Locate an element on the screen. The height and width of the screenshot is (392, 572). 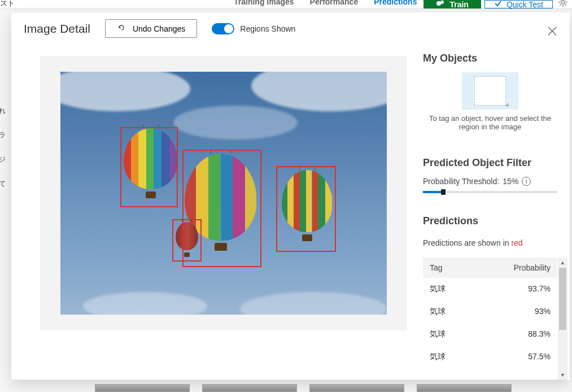
prediction-row: 気球93% is located at coordinates (490, 312).